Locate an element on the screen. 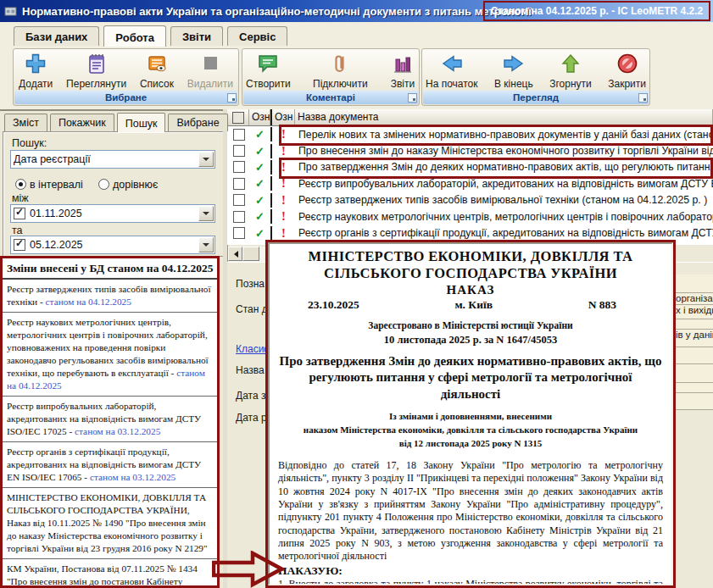 This screenshot has height=588, width=713. doc-ministry-name: МІНІСТЕРСТВО ЕКОНОМІКИ, ДОВКІЛЛЯ ТА СІЛЬ… is located at coordinates (471, 265).